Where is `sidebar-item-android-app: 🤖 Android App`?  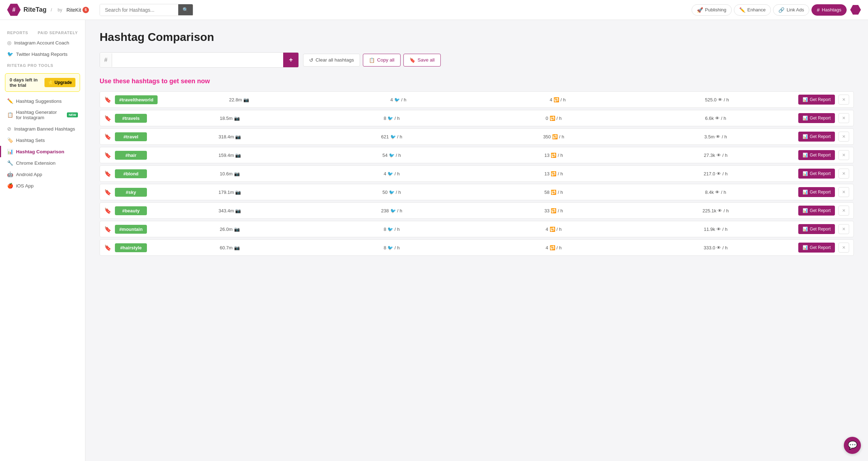 sidebar-item-android-app: 🤖 Android App is located at coordinates (43, 174).